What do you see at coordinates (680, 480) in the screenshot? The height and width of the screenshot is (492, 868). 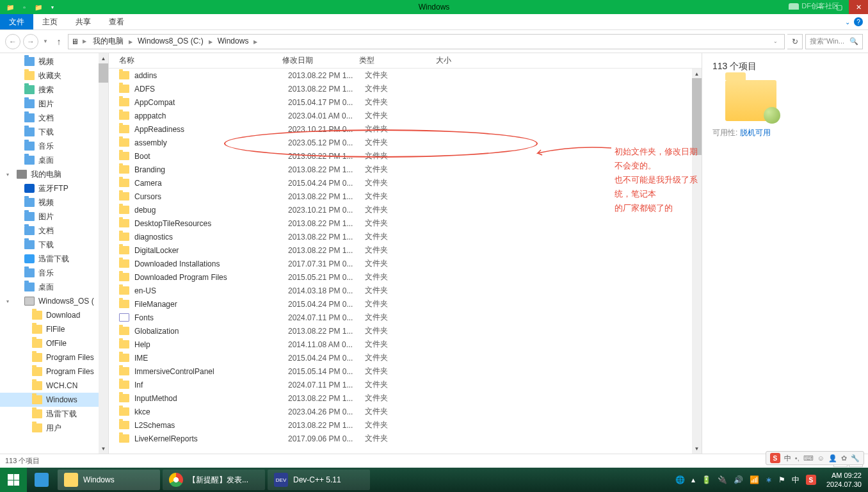 I see `tray-globe-icon: 🌐` at bounding box center [680, 480].